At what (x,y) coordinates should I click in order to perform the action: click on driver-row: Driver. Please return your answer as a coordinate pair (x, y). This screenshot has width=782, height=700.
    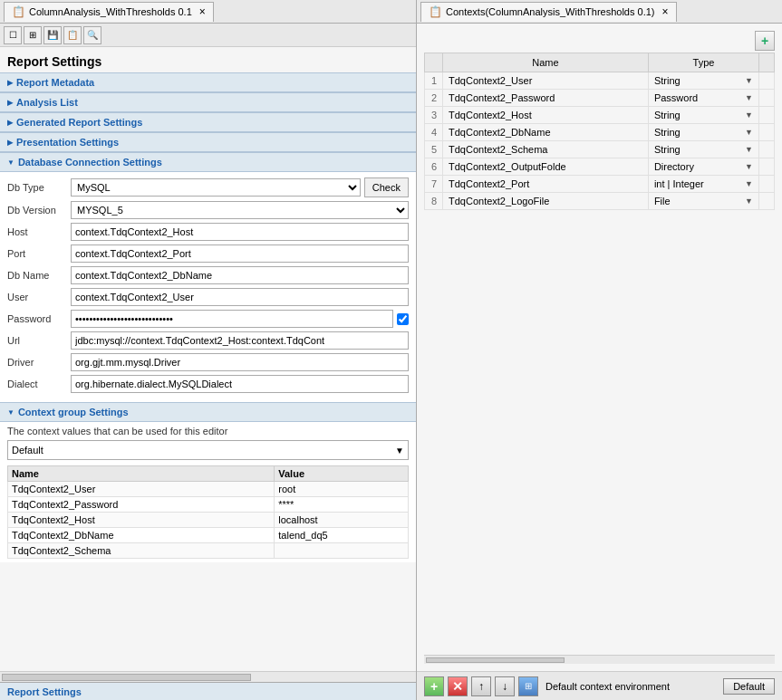
    Looking at the image, I should click on (208, 362).